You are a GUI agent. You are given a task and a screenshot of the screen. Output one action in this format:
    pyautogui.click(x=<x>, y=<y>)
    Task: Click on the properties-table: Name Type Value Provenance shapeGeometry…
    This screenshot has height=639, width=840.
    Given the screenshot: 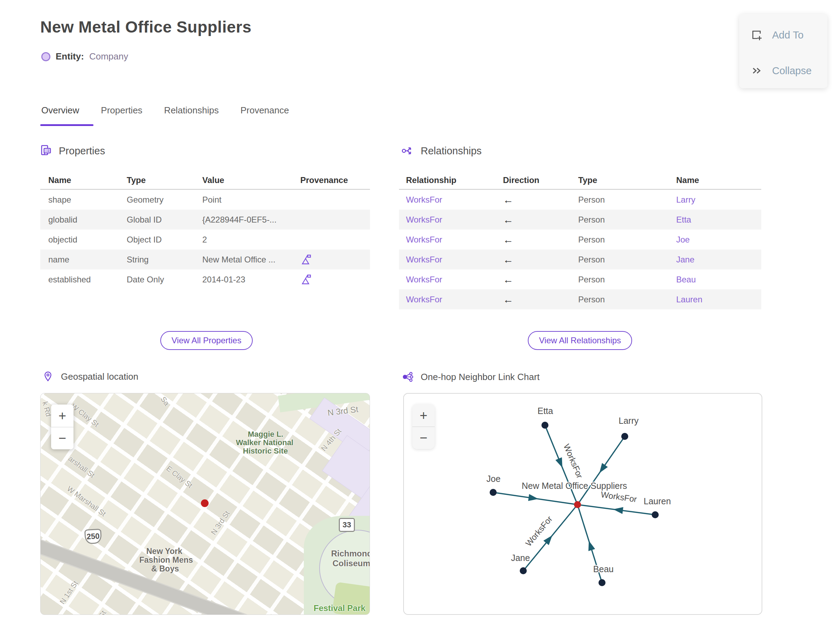 What is the action you would take?
    pyautogui.click(x=205, y=230)
    